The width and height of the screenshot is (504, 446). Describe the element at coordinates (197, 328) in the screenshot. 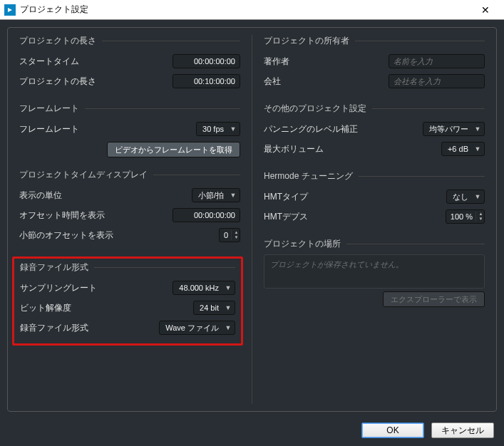

I see `filetype-select: Wave ファイル ▼` at that location.